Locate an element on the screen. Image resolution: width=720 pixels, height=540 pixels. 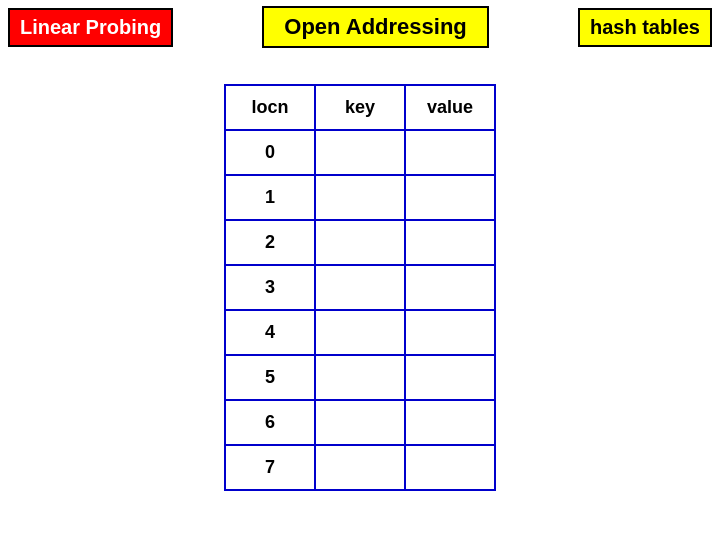
table-row: 5 is located at coordinates (360, 378).